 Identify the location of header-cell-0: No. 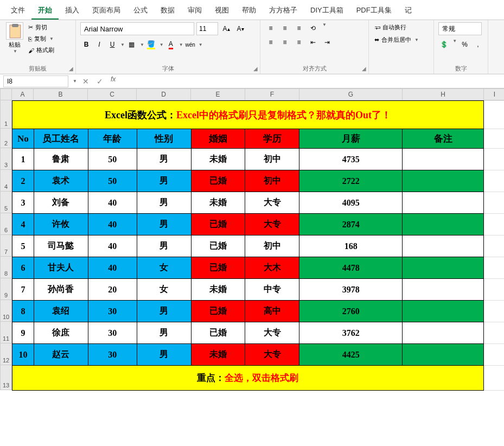
(23, 139).